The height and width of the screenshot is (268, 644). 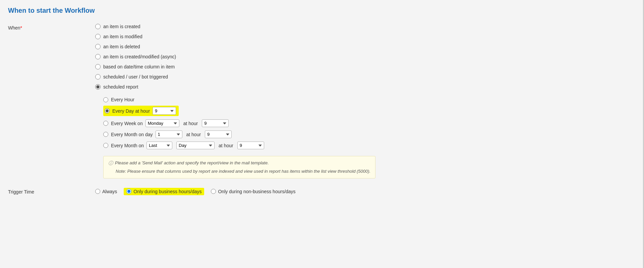 I want to click on trigger-time-options: Always Only during business hours/days O…, so click(x=195, y=192).